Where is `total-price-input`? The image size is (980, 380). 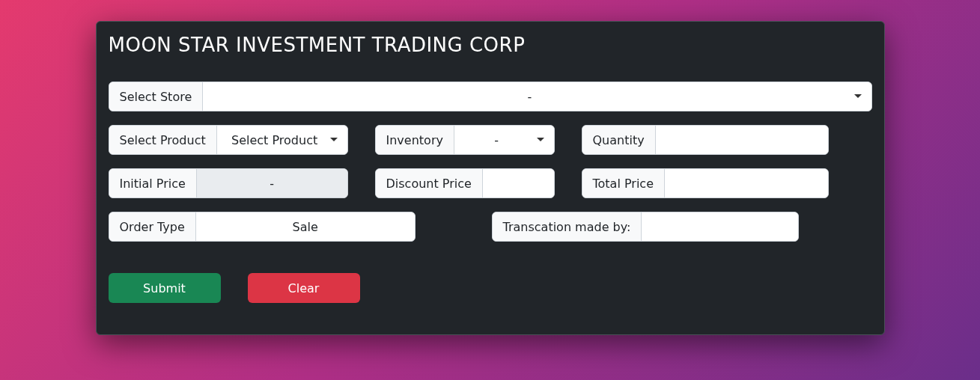
total-price-input is located at coordinates (746, 183).